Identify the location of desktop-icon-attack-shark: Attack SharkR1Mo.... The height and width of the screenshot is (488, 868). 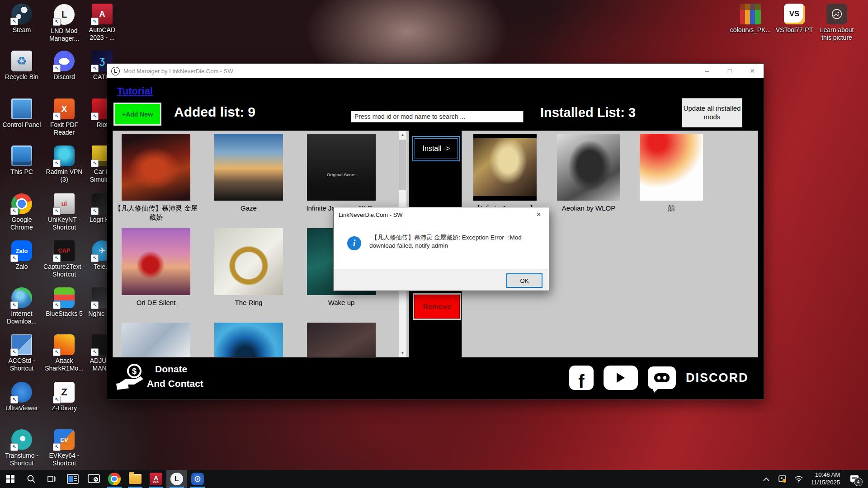
(64, 353).